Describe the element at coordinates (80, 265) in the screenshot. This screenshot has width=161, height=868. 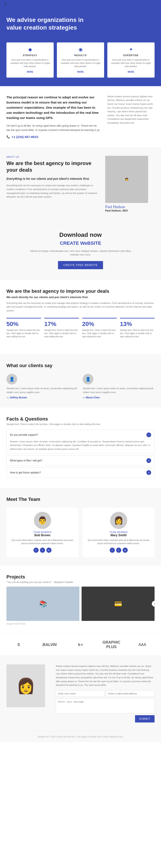
I see `create-website-button: CREATE FREE WEBSITE` at that location.